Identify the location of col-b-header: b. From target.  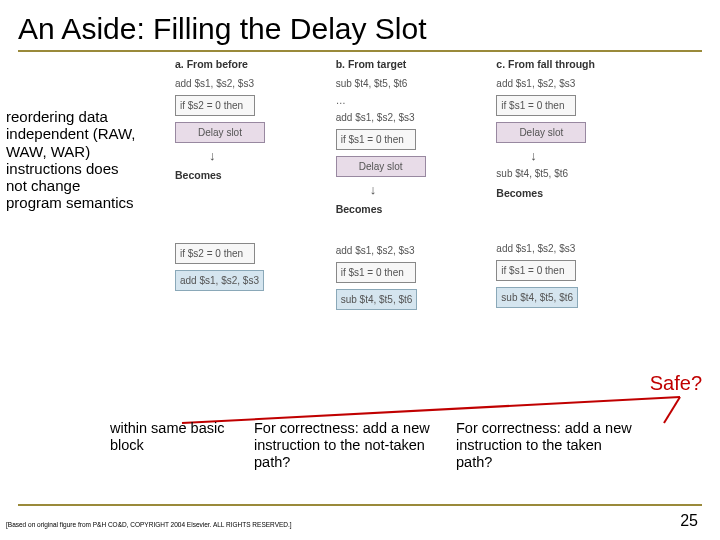
(406, 64).